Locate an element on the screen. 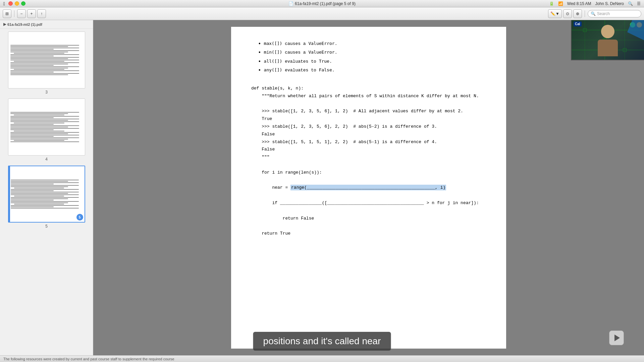 The image size is (644, 362). docstring-example-3: >>> stable([1, 5, 1, 5, 1], 2, 2) # abs(… is located at coordinates (369, 142).